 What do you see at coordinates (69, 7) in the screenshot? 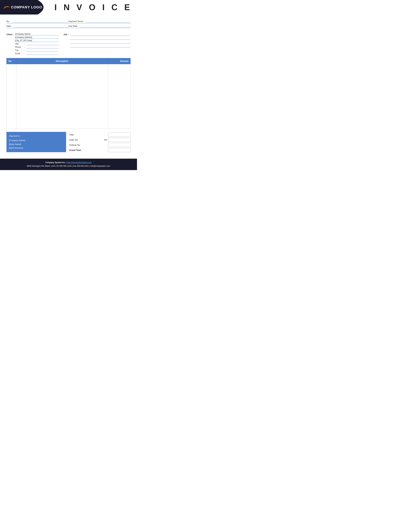
I see `page-header: COMPANY LOGO I N V O I C E` at bounding box center [69, 7].